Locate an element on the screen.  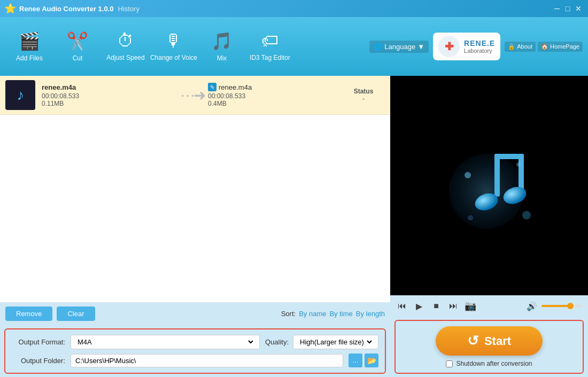
music-note-visual is located at coordinates (489, 186).